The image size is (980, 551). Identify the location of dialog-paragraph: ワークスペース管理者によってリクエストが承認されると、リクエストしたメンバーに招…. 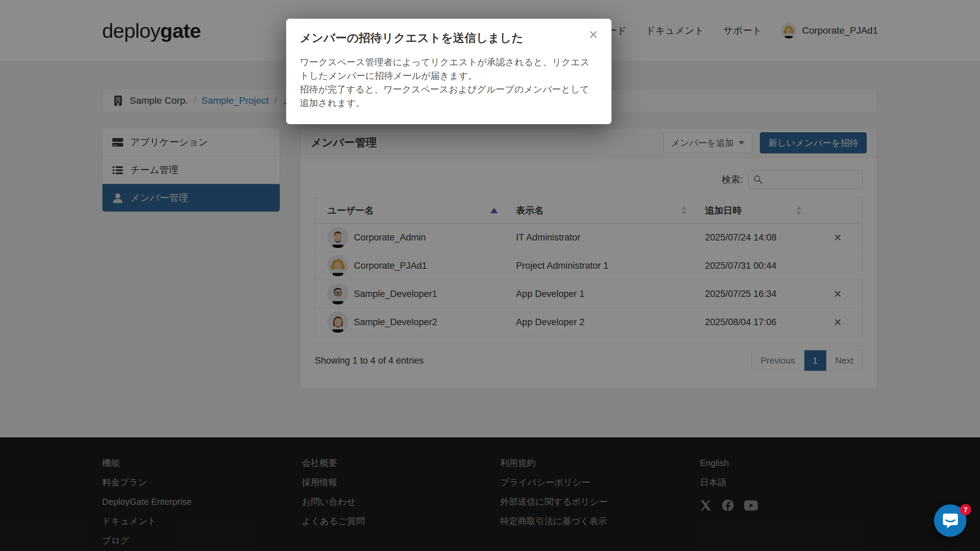
(449, 69).